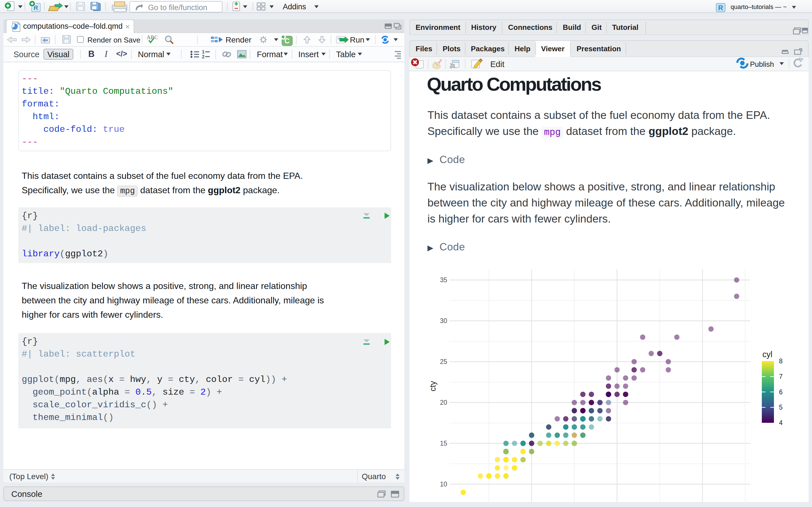  What do you see at coordinates (444, 280) in the screenshot?
I see `svg-text: 35` at bounding box center [444, 280].